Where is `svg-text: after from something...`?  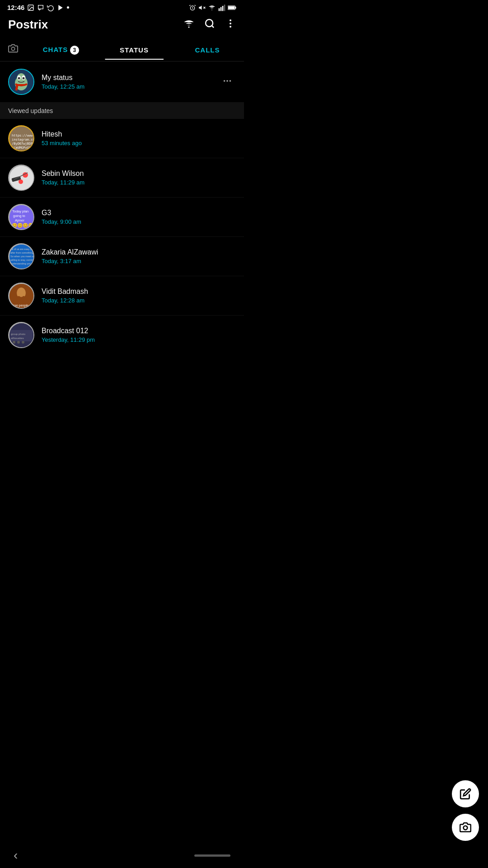 svg-text: after from something... is located at coordinates (22, 253).